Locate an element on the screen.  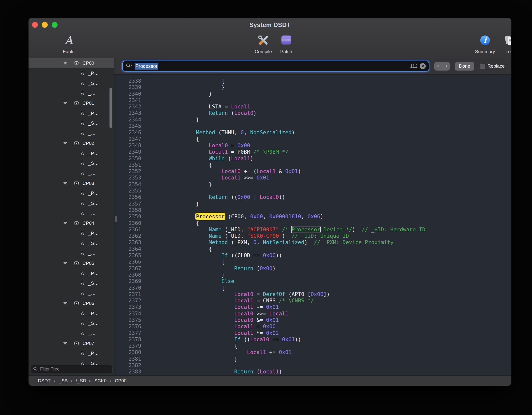
tree-item-cp06: CP06 is located at coordinates (71, 303).